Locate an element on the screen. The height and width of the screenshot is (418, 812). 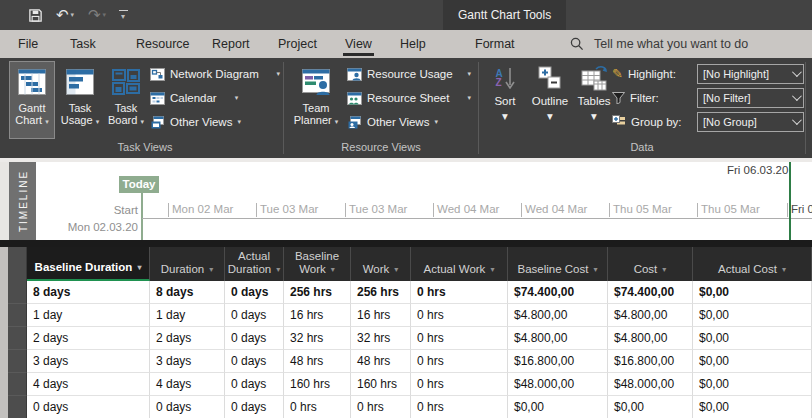
outline-button: Outline ▾ is located at coordinates (550, 92).